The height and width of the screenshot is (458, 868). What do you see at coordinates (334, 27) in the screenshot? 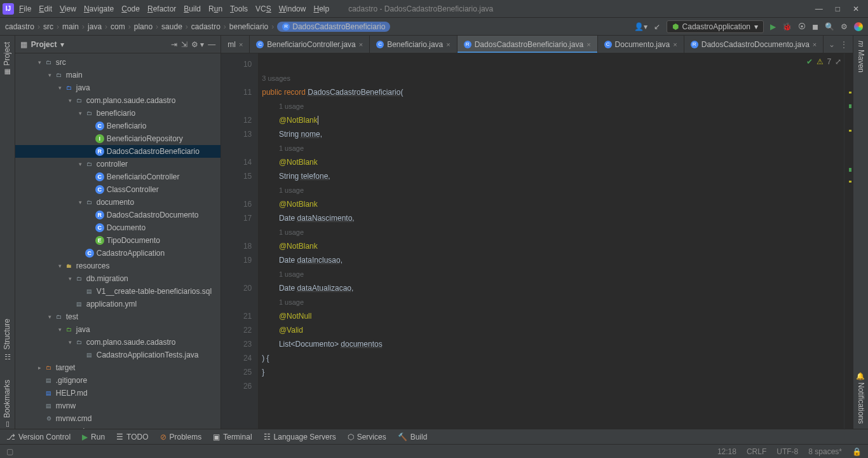
I see `bc-current: RDadosCadastroBeneficiario` at bounding box center [334, 27].